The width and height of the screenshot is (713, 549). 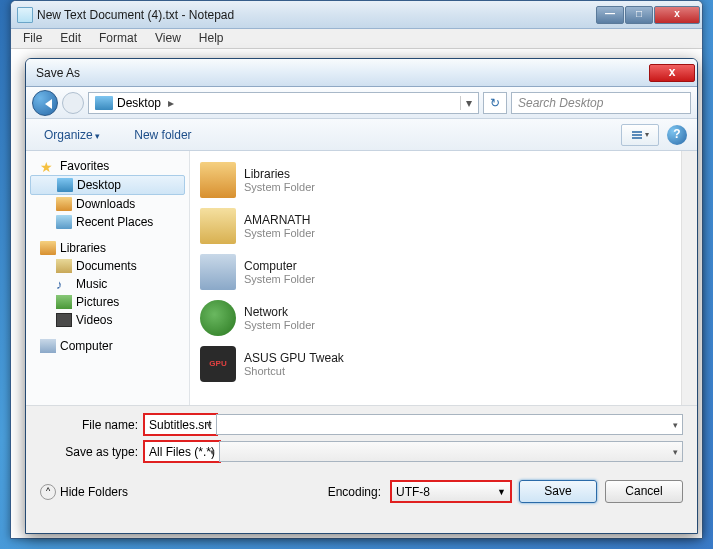 I want to click on close-button: x, so click(x=677, y=15).